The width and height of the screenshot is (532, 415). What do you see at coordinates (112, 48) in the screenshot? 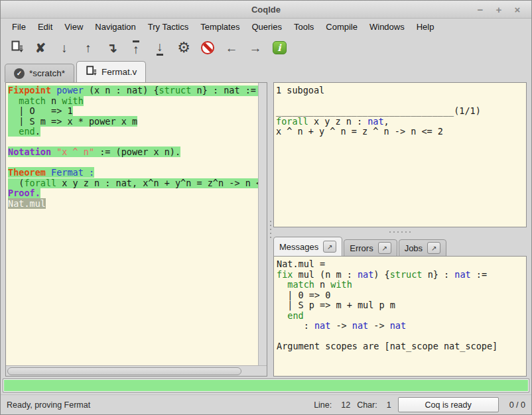
I see `curved-arrow-icon: ↴` at bounding box center [112, 48].